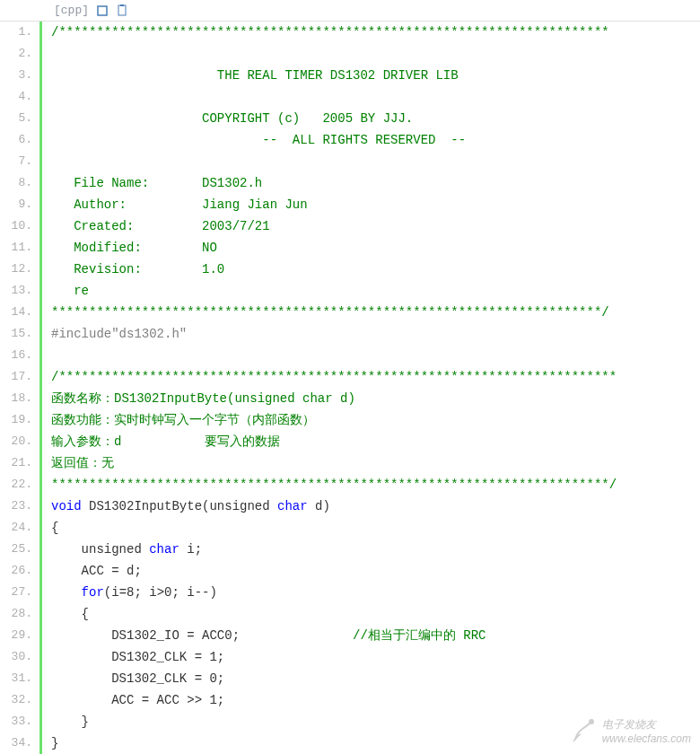  I want to click on language-tag: [cpp], so click(72, 11).